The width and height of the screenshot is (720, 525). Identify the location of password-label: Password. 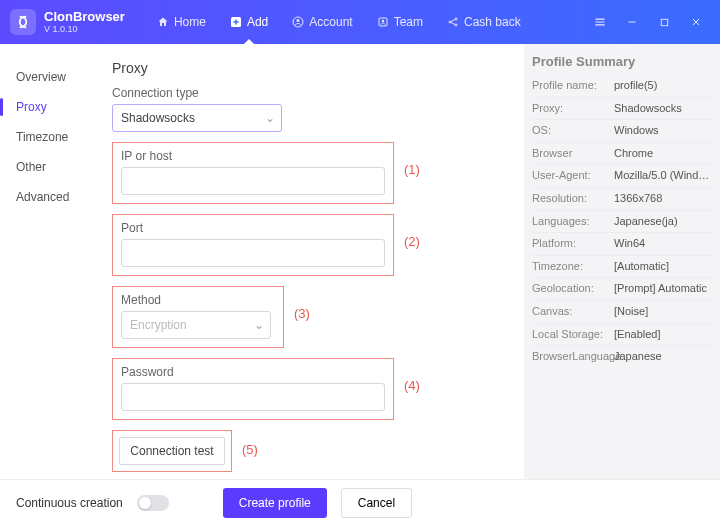
(253, 372).